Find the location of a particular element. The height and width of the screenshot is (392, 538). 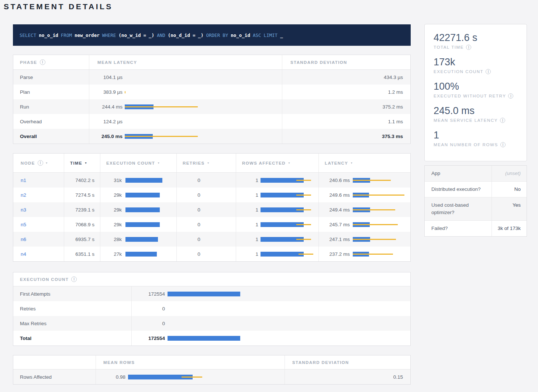

execution-row-label: Max Retries is located at coordinates (72, 323).